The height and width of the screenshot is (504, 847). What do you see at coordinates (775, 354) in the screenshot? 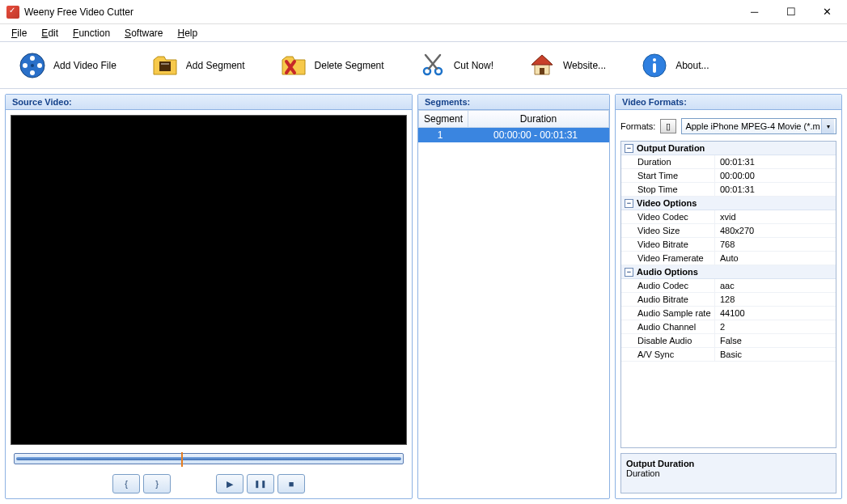
I see `property-value: Basic` at bounding box center [775, 354].